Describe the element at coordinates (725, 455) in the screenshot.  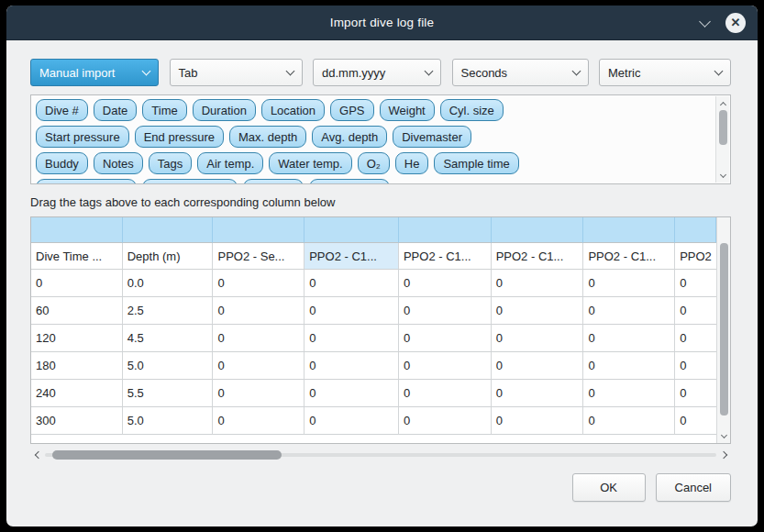
I see `scroll-right-icon` at that location.